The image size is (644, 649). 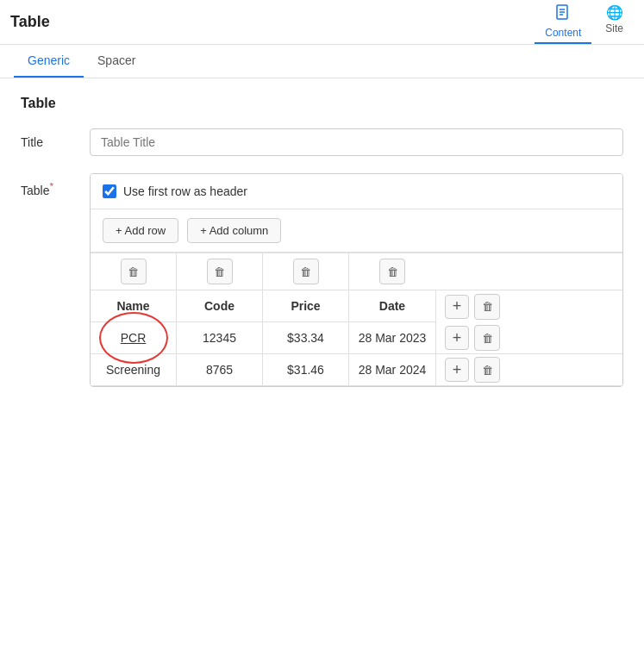 I want to click on delete-row-header-btn: 🗑, so click(x=487, y=307).